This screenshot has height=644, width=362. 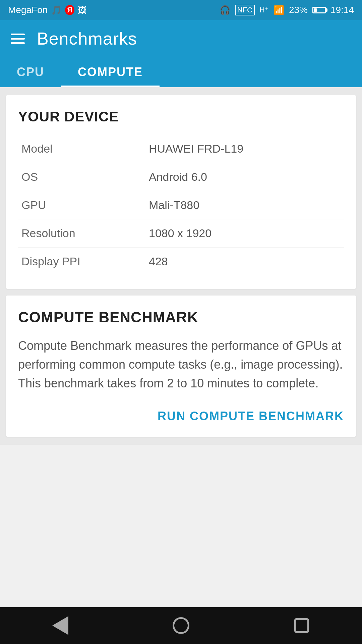 I want to click on status-right: 🎧 NFC H⁺ 📶 23% 19:14, so click(x=287, y=10).